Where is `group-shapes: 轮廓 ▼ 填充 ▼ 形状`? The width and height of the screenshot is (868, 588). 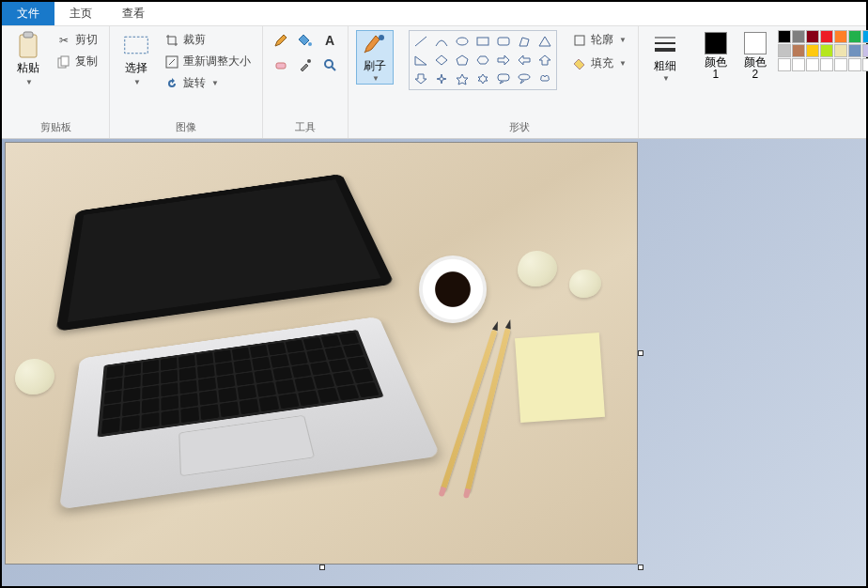 group-shapes: 轮廓 ▼ 填充 ▼ 形状 is located at coordinates (520, 83).